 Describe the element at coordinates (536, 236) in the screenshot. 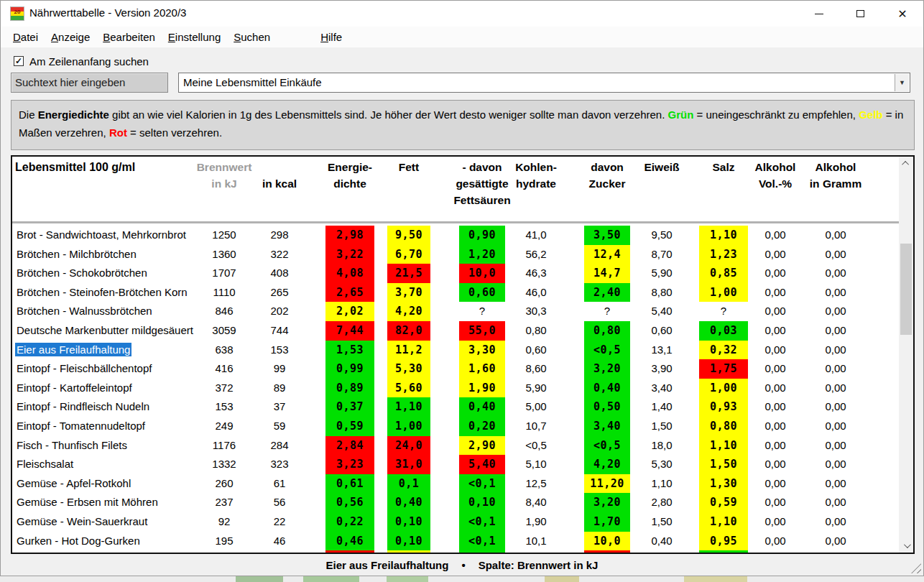

I see `cell-kohlenhydrate: 41,0` at that location.